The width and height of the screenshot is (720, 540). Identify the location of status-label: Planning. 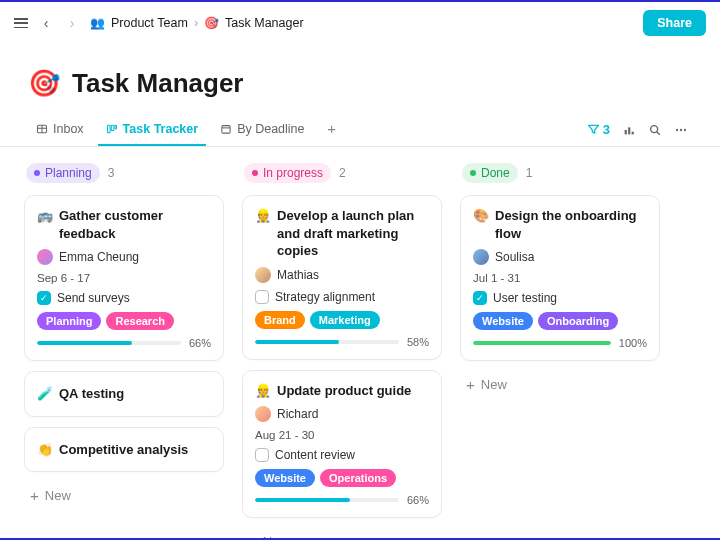
(68, 173).